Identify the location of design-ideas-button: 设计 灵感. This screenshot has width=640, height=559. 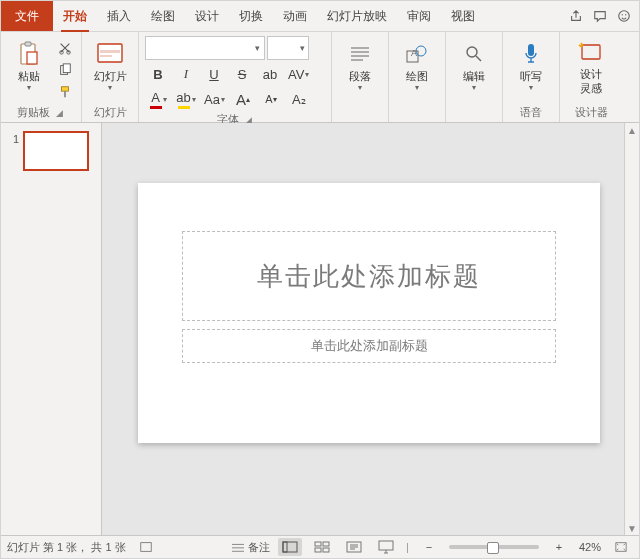
(591, 66).